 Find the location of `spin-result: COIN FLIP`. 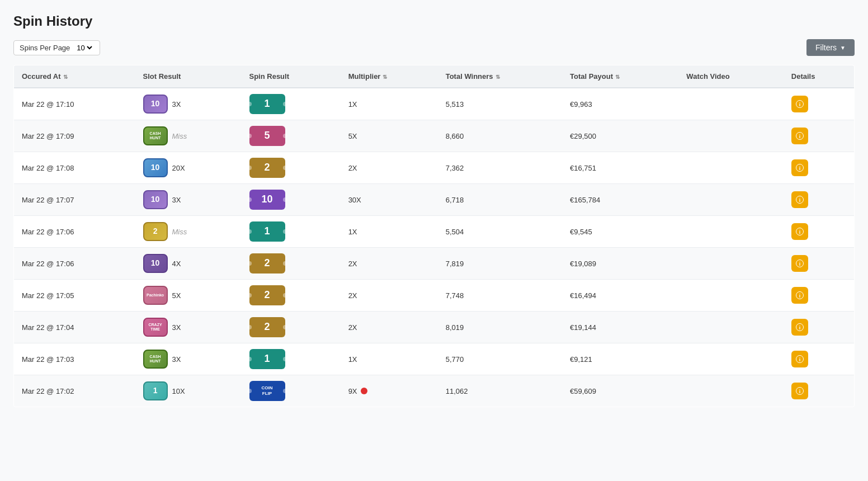

spin-result: COIN FLIP is located at coordinates (291, 392).